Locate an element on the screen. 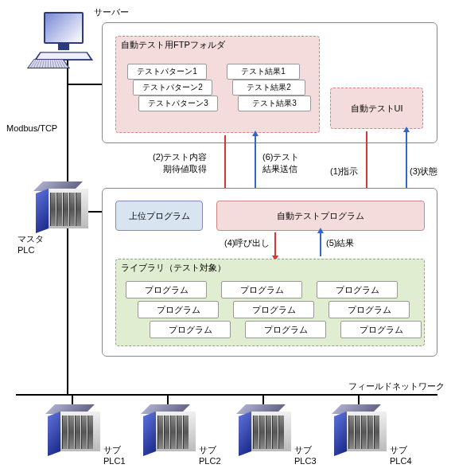 The image size is (451, 476). auto-test-ui-box: 自動テストUI is located at coordinates (377, 108).